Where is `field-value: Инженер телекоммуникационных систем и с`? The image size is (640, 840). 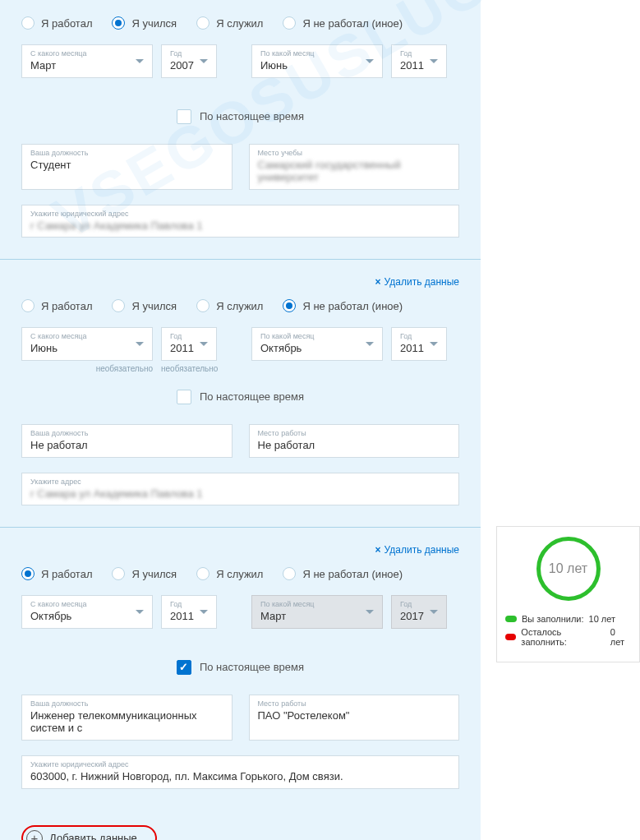
field-value: Инженер телекоммуникационных систем и с is located at coordinates (127, 722).